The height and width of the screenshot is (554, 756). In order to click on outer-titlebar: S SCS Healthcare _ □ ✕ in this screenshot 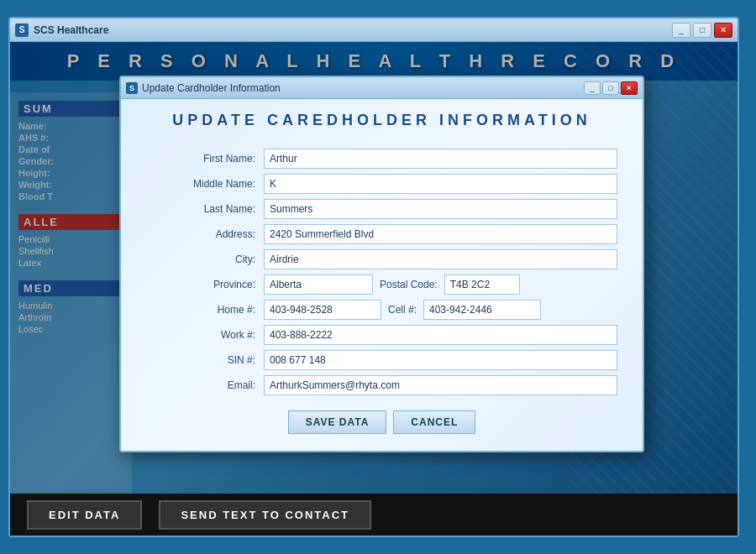, I will do `click(374, 30)`.